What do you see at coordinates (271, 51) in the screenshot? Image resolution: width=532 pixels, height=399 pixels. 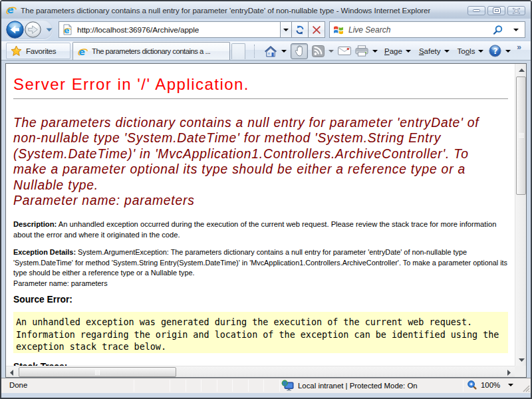 I see `home-button` at bounding box center [271, 51].